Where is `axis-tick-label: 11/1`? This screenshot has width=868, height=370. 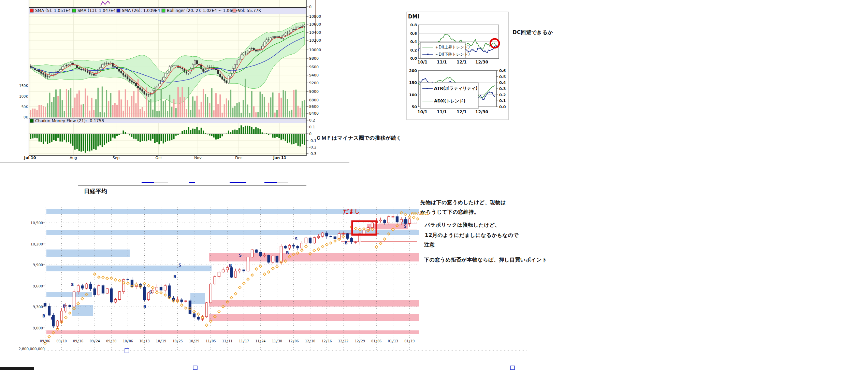
axis-tick-label: 11/1 is located at coordinates (442, 112).